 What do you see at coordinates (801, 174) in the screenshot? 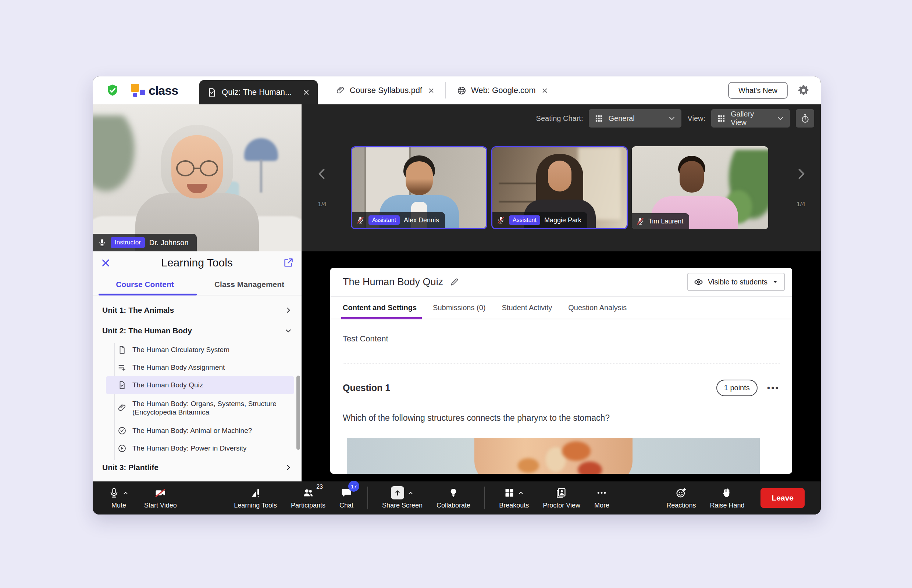
I see `next-page-icon` at bounding box center [801, 174].